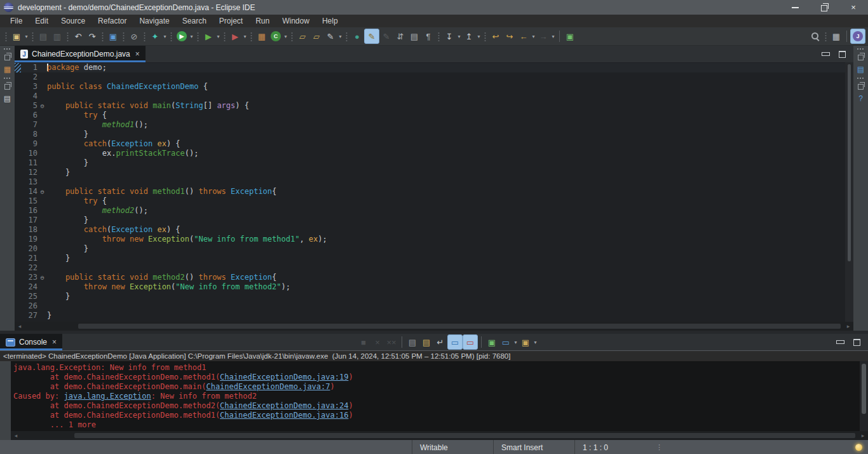 This screenshot has width=868, height=454. I want to click on new-class-button: C, so click(276, 36).